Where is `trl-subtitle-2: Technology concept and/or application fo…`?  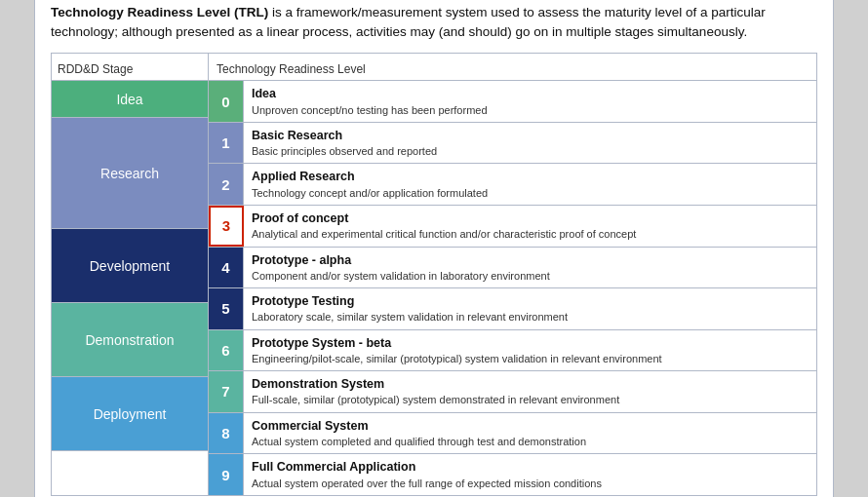 trl-subtitle-2: Technology concept and/or application fo… is located at coordinates (370, 193).